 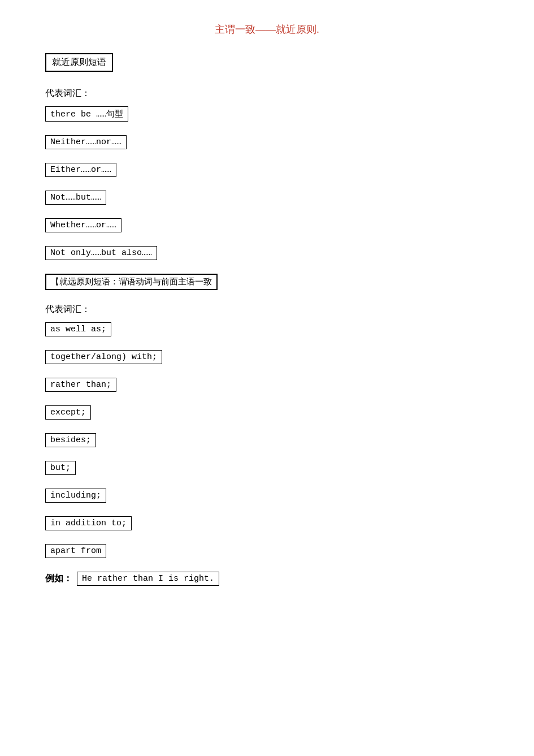 I want to click on section2-heading: 【就远原则短语：谓语动词与前面主语一致, so click(x=131, y=282).